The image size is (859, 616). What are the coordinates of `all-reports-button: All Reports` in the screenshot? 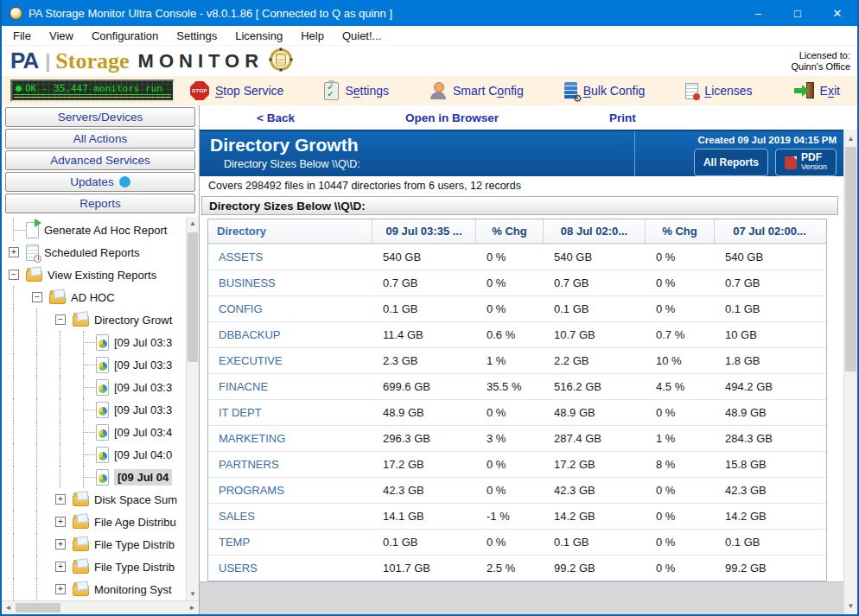 It's located at (731, 162).